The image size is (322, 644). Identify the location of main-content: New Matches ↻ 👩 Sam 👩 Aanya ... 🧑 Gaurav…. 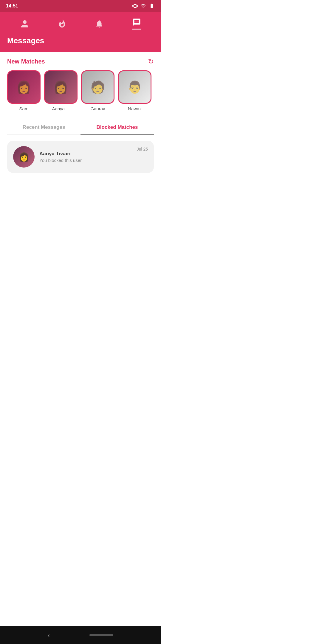
(80, 115).